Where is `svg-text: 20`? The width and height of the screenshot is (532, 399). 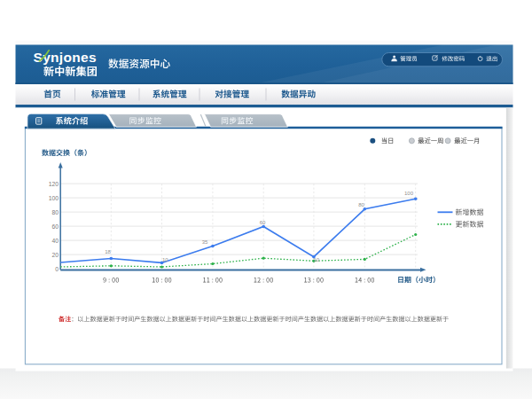 svg-text: 20 is located at coordinates (55, 255).